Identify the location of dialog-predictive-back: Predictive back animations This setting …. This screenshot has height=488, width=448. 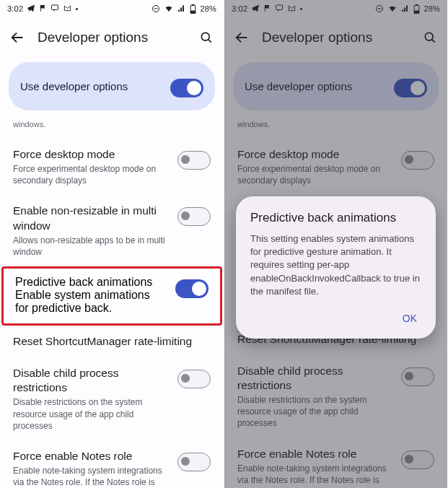
(336, 267).